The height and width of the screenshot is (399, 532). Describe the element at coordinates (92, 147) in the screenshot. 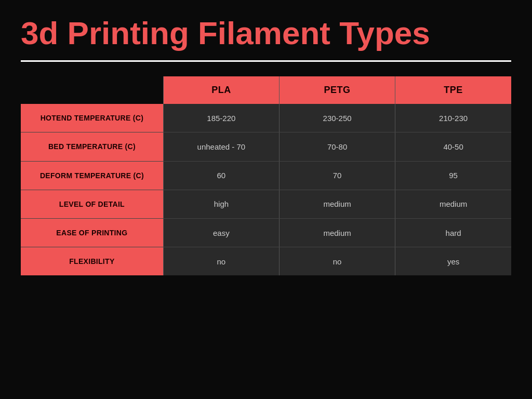

I see `row-label-bed: BED TEMPERATURE (C)` at that location.